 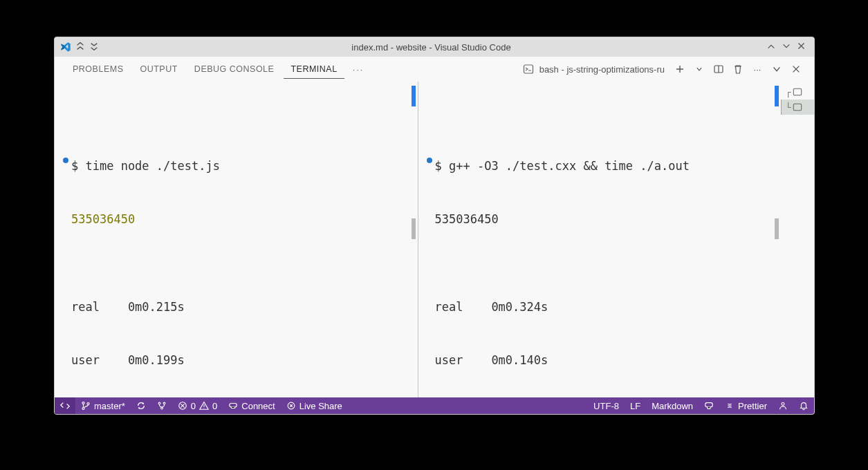 I want to click on status-bar: master* 0 0 Connect Live Share UTF-8 LF …, so click(x=434, y=406).